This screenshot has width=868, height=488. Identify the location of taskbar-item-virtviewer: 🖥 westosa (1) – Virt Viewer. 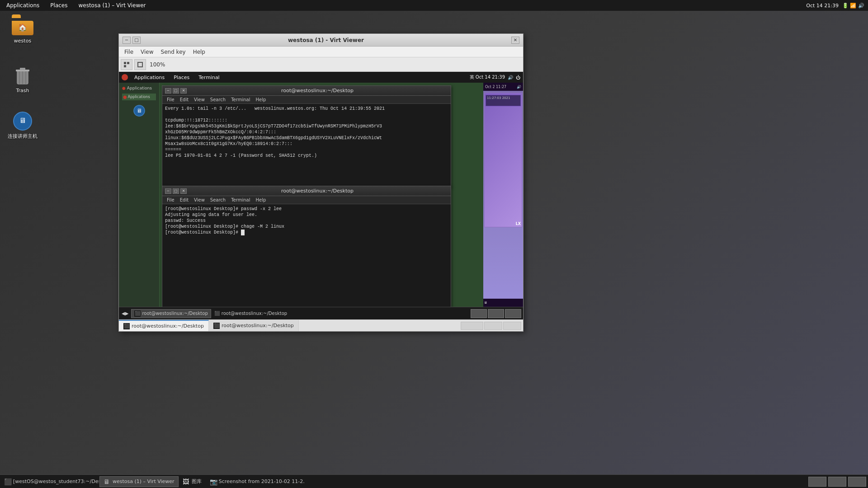
(139, 482).